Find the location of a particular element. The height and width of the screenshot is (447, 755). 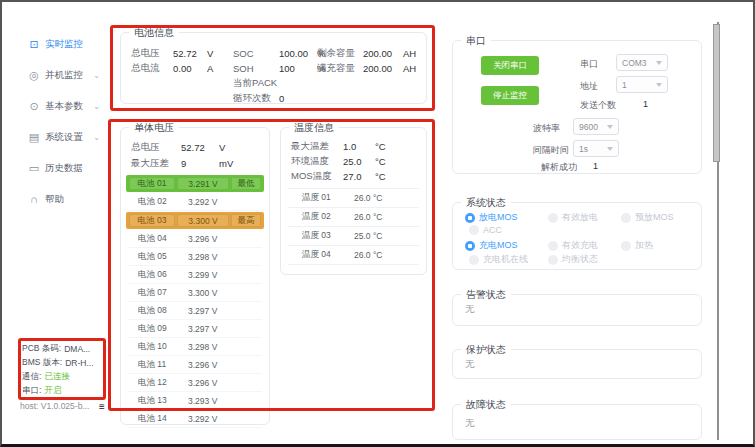

bms-version-label: BMS 版本: is located at coordinates (42, 363).